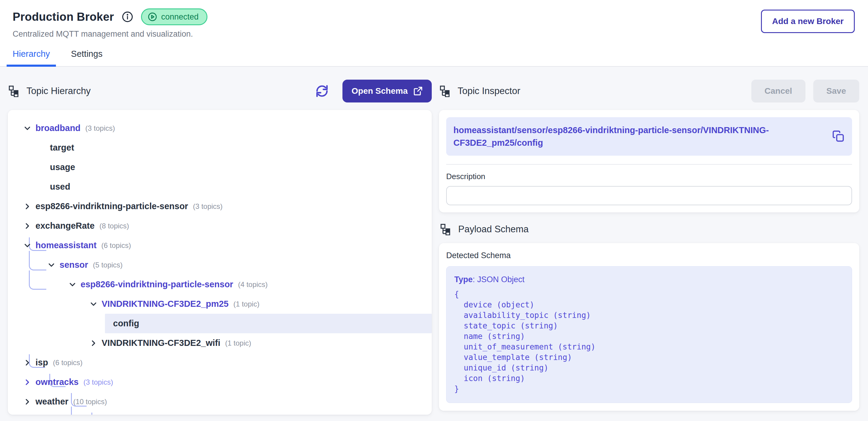 This screenshot has width=868, height=421. Describe the element at coordinates (65, 226) in the screenshot. I see `tree-node-label: exchangeRate` at that location.